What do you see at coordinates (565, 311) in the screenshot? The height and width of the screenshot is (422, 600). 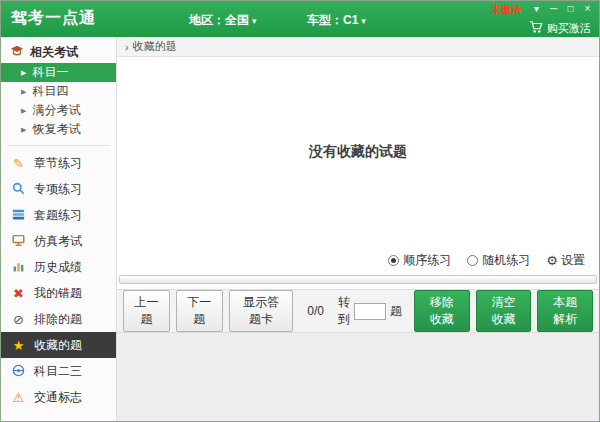 I see `question-analysis-button: 本题解析` at bounding box center [565, 311].